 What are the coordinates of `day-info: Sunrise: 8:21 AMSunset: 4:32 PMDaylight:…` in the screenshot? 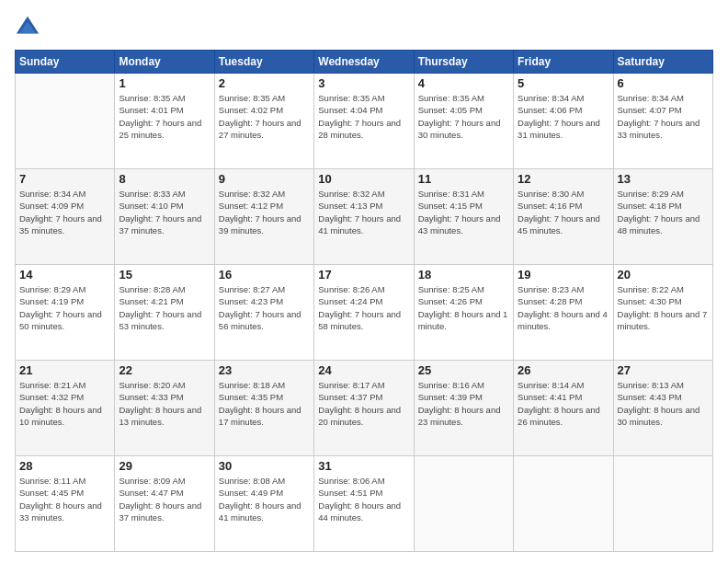 It's located at (64, 403).